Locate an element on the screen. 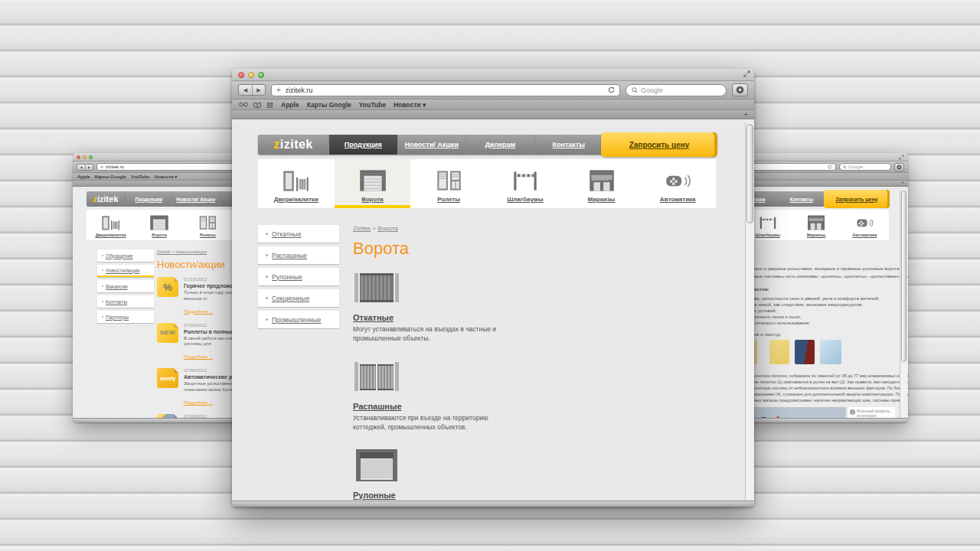 The width and height of the screenshot is (980, 551). bullet-icon is located at coordinates (103, 270).